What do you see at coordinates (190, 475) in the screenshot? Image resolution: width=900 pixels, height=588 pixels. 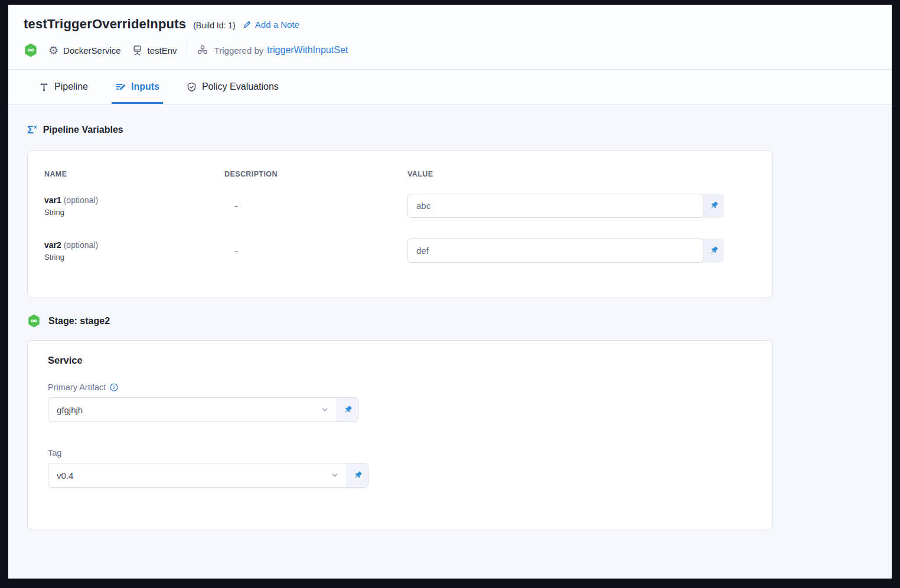 I see `tag-value: v0.4` at bounding box center [190, 475].